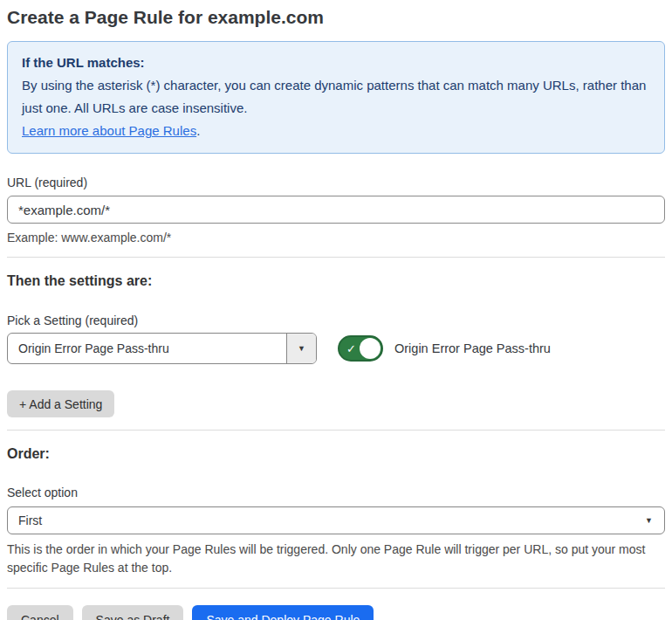  What do you see at coordinates (336, 320) in the screenshot?
I see `pick-setting-label: Pick a Setting (required)` at bounding box center [336, 320].